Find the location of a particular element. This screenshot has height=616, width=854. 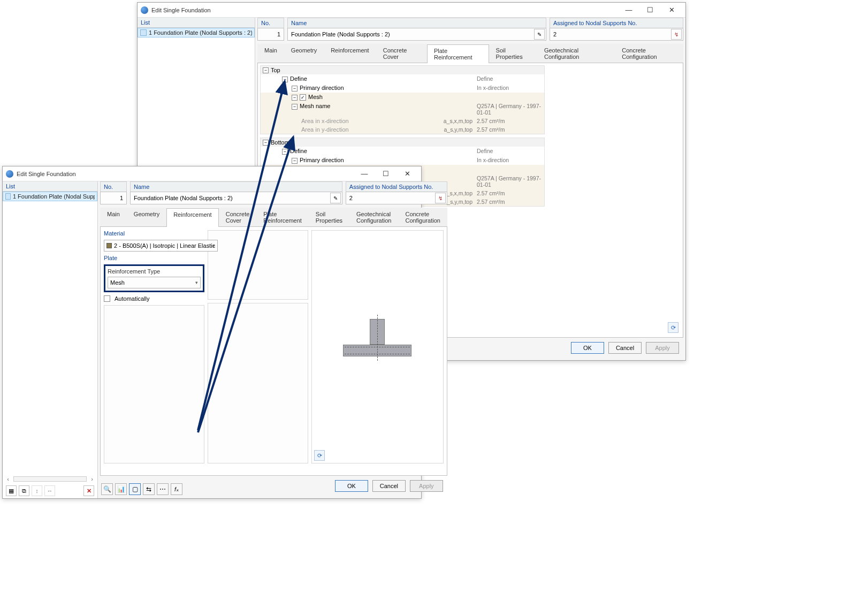

foundation-diagram is located at coordinates (377, 338).